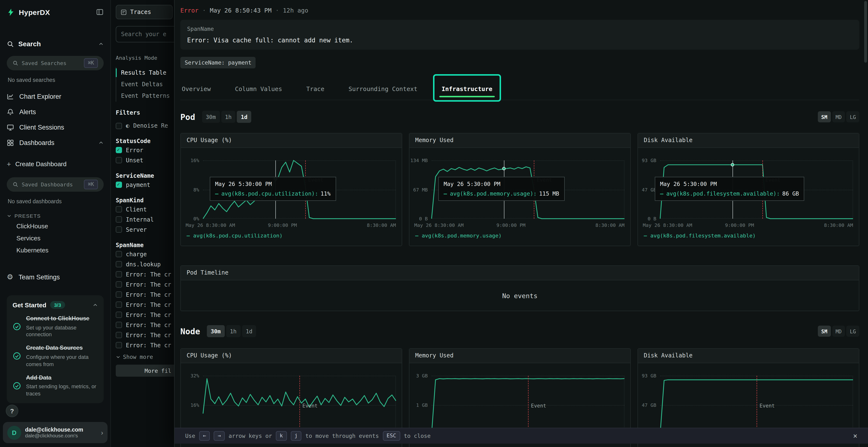 The width and height of the screenshot is (868, 447). Describe the element at coordinates (16, 63) in the screenshot. I see `search-icon` at that location.